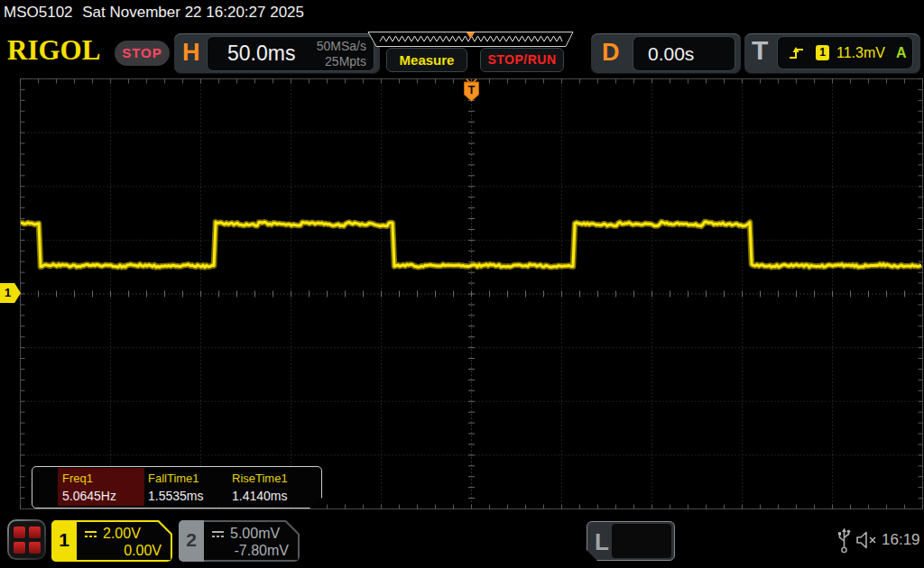 The width and height of the screenshot is (924, 568). I want to click on digital-channels-row1: 0 1 2 3 4 5 6 7, so click(644, 563).